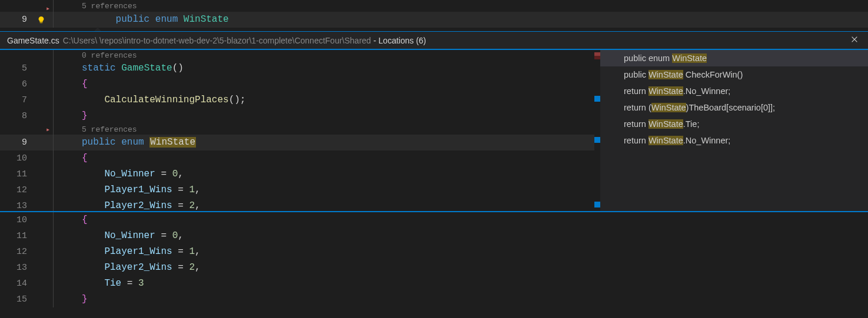  Describe the element at coordinates (434, 15) in the screenshot. I see `top-editor: ▸ 5 references 9 public enum WinState` at that location.